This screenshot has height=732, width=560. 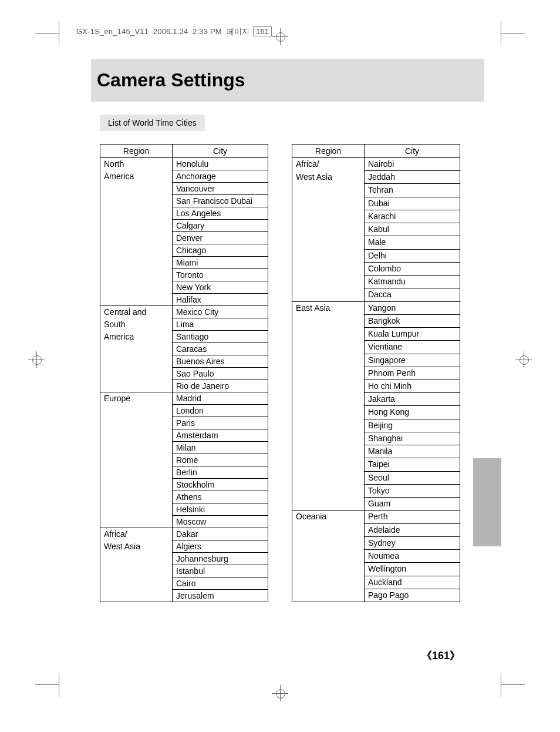 What do you see at coordinates (376, 360) in the screenshot?
I see `table-row: Singapore` at bounding box center [376, 360].